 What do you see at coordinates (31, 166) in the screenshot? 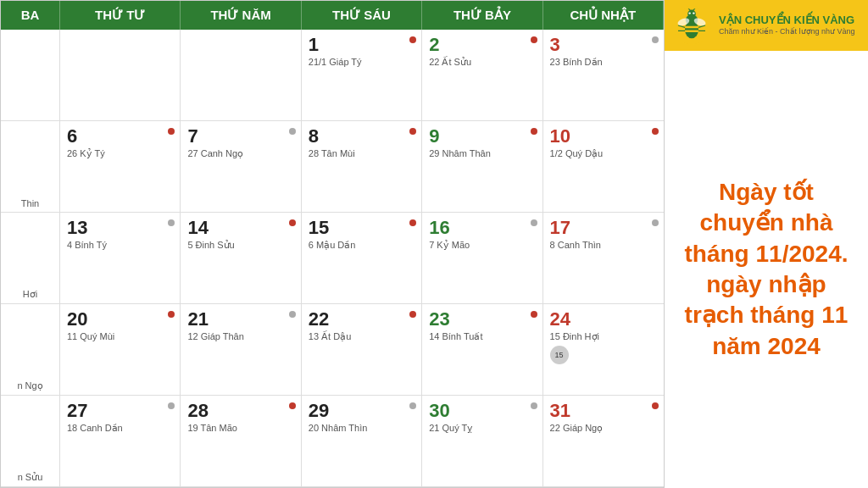
I see `side-cell-1: Thin` at bounding box center [31, 166].